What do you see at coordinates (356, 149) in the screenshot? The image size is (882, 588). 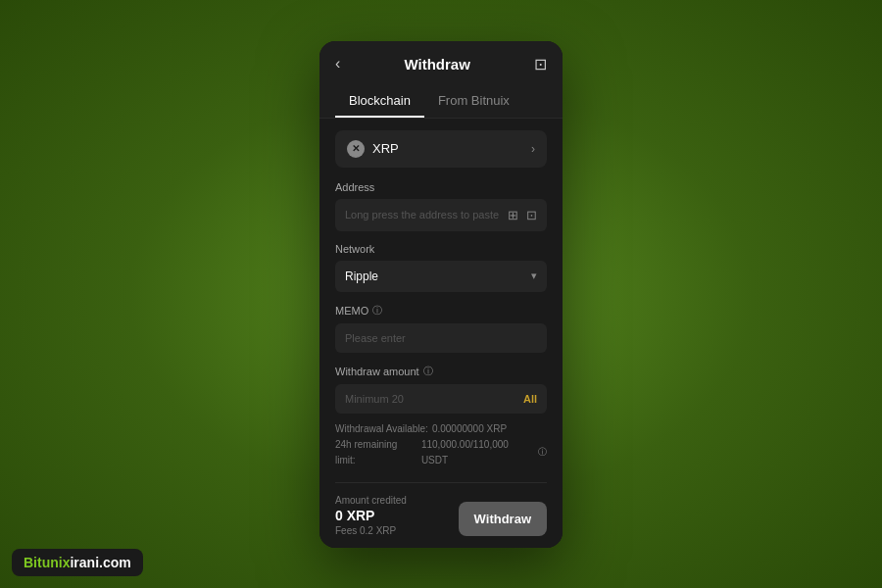 I see `xrp-icon: ✕` at bounding box center [356, 149].